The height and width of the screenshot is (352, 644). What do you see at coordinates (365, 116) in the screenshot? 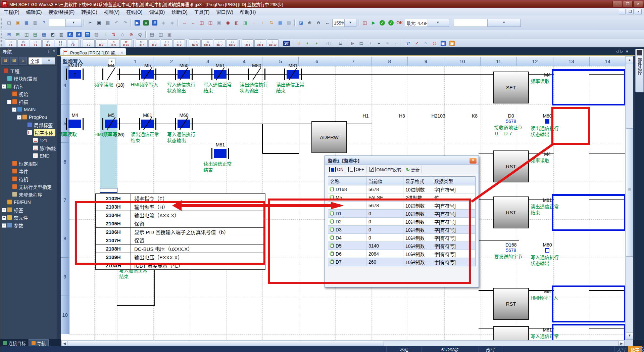
I see `operand-label-H1: H1` at bounding box center [365, 116].